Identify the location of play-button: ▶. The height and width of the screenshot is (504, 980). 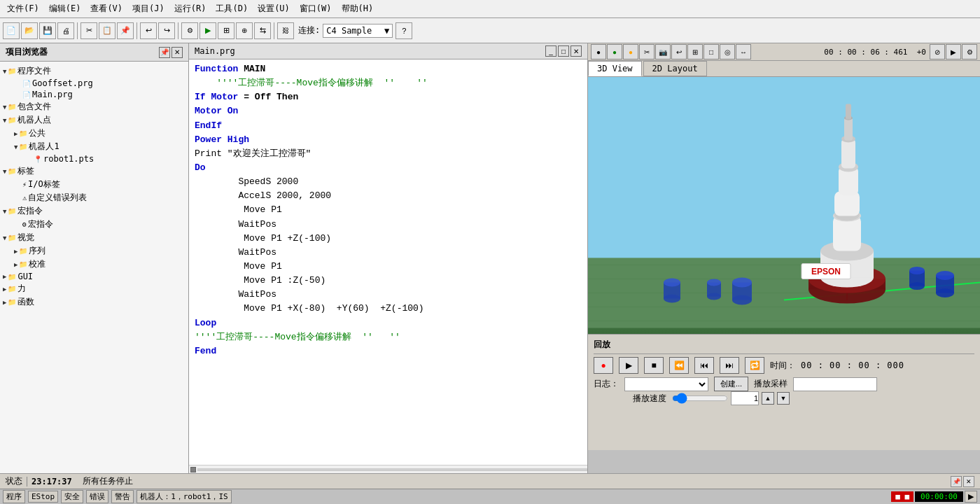
(629, 365).